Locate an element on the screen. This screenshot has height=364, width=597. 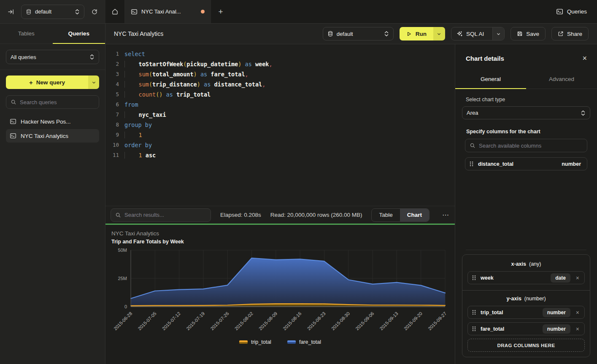
query-filter-select: All queries is located at coordinates (52, 57).